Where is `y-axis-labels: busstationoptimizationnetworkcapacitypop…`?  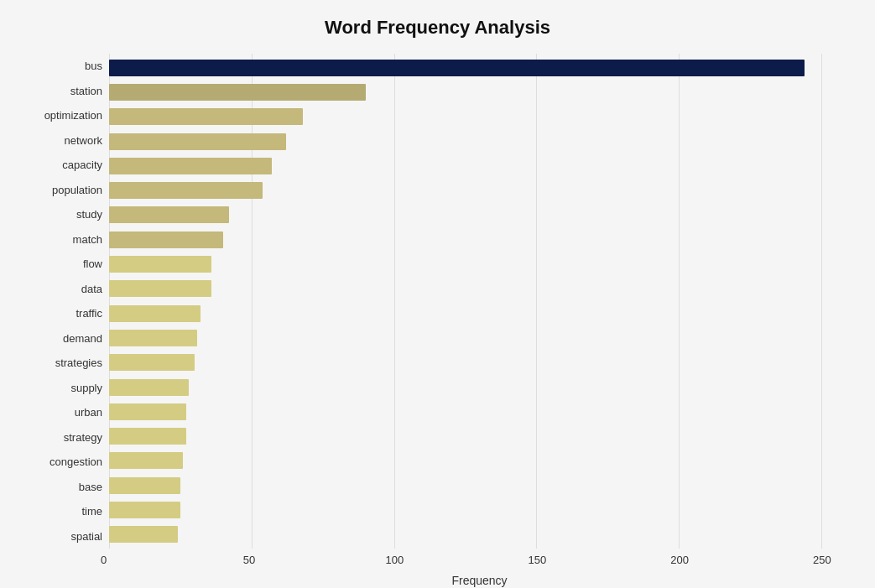
y-axis-labels: busstationoptimizationnetworkcapacitypop… is located at coordinates (67, 301).